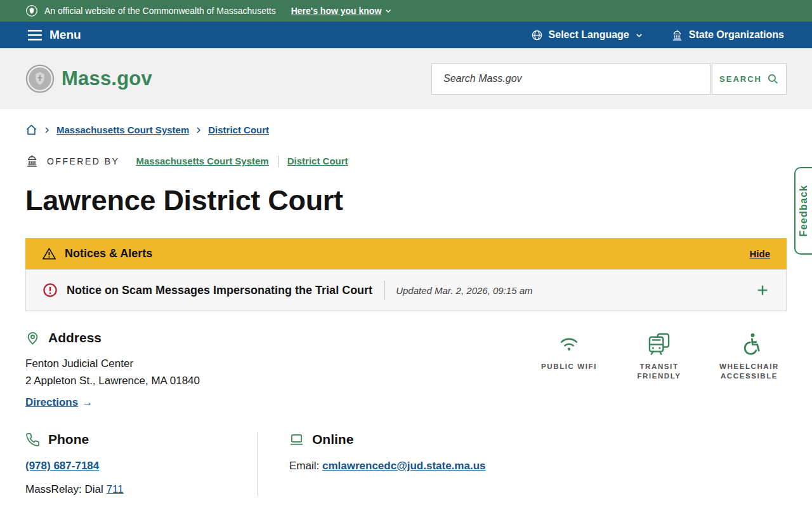 This screenshot has height=508, width=812. I want to click on arrow-right-icon: →, so click(88, 403).